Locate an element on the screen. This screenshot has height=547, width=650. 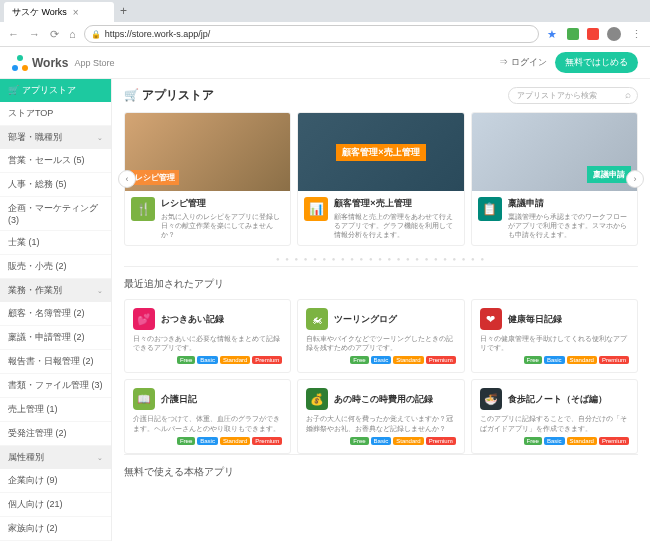
app-icon: 🍜 is located at coordinates (491, 399).